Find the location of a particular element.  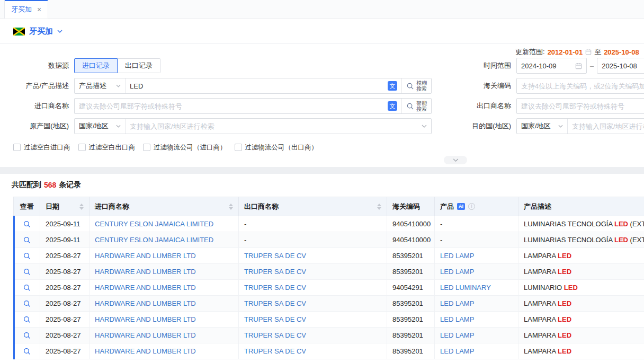

product-keyword-input is located at coordinates (256, 86).